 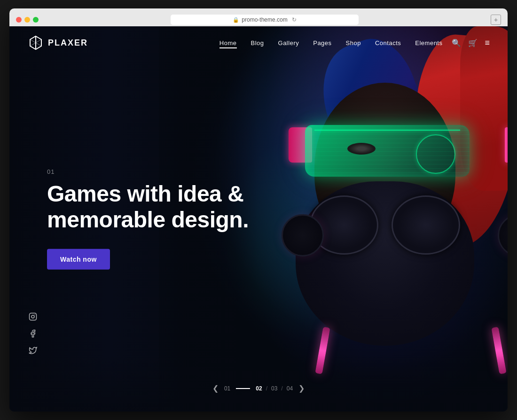 I want to click on slide-number-label: 01, so click(x=150, y=172).